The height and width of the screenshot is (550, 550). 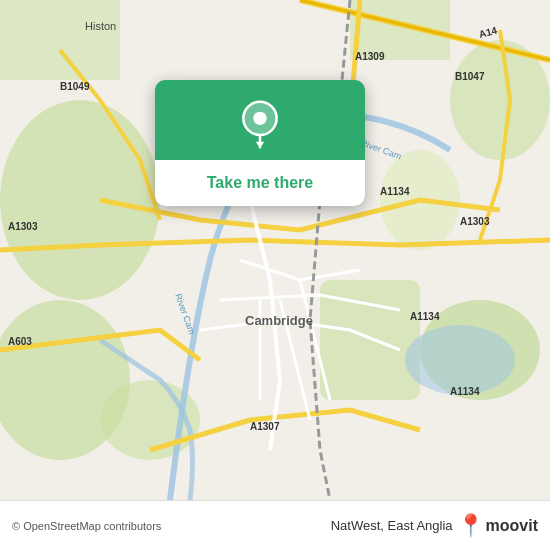 I want to click on take-me-there-button: Take me there, so click(x=260, y=183).